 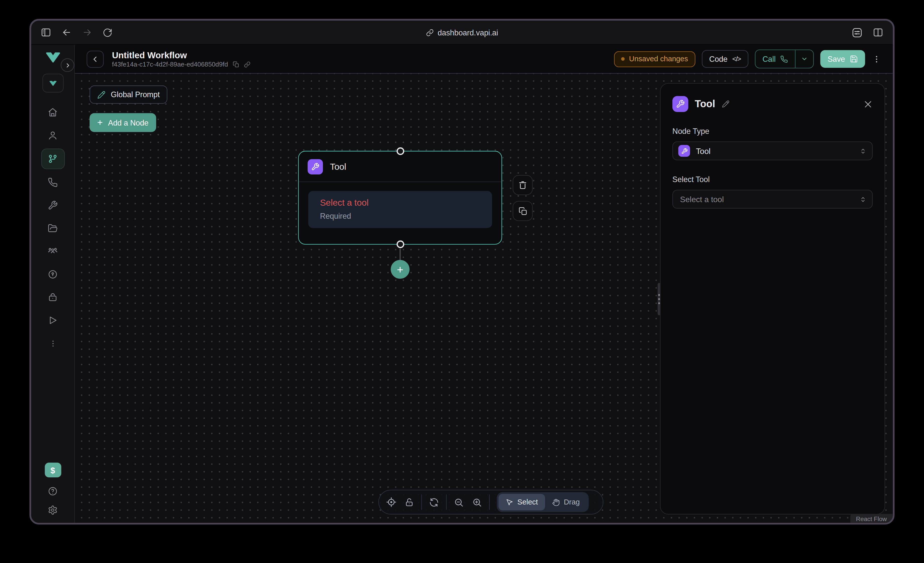 I want to click on browser-chrome: dashboard.vapi.ai, so click(x=462, y=33).